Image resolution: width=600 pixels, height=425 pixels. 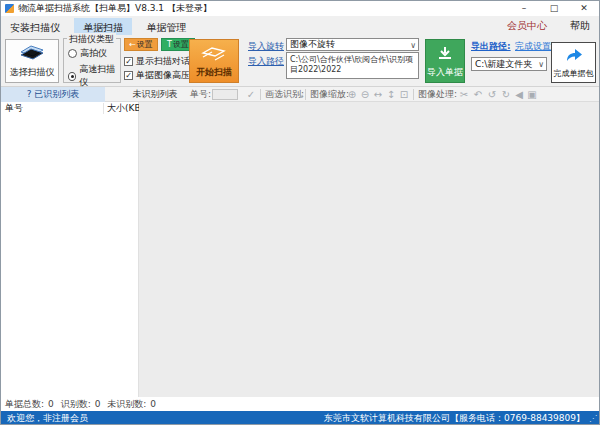 I want to click on panel-resize-grip: ⋰, so click(x=131, y=404).